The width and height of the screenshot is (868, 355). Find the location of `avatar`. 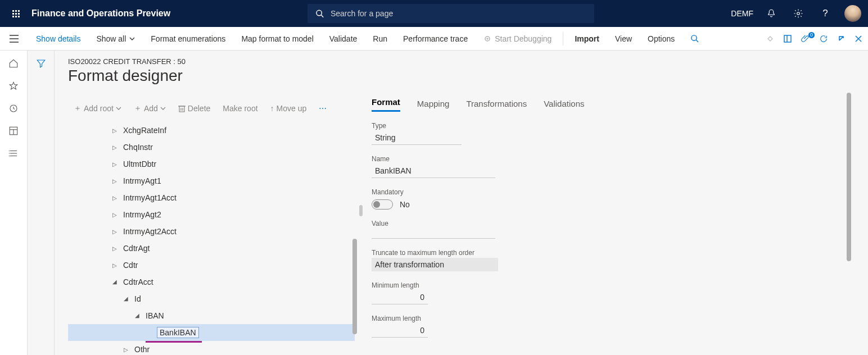

avatar is located at coordinates (853, 13).